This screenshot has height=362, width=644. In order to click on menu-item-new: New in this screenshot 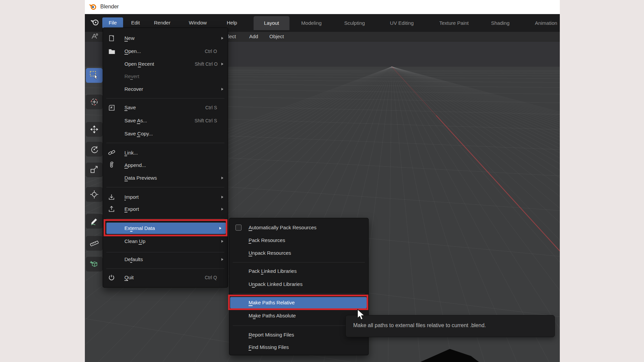, I will do `click(165, 38)`.